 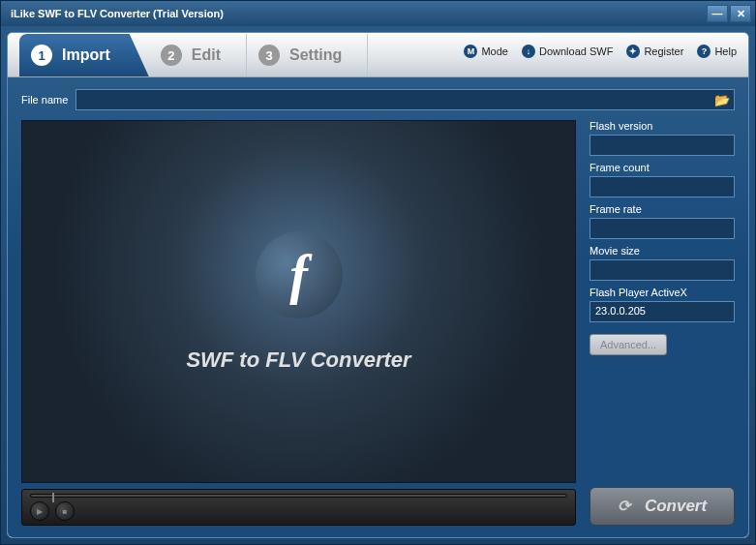 I want to click on window-title: iLike SWF to FLV Converter (Trial Versio…, so click(x=117, y=14).